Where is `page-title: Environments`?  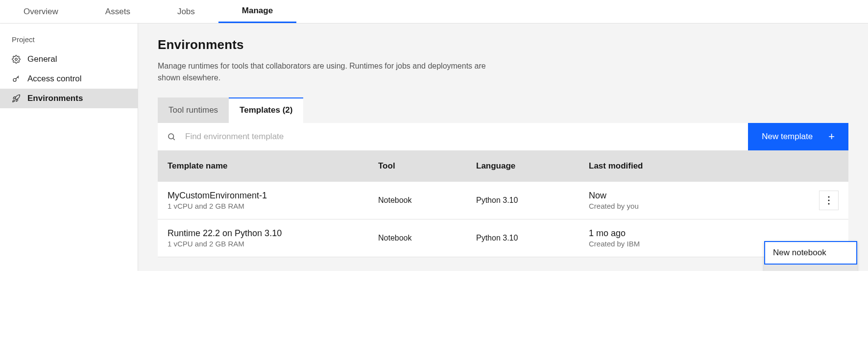
page-title: Environments is located at coordinates (503, 45).